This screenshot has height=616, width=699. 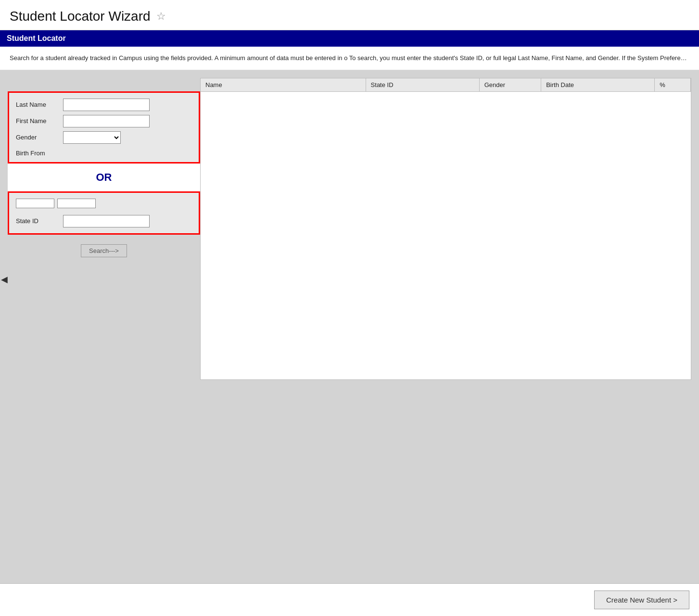 I want to click on gender-select: Male Female Non-Binary, so click(x=92, y=138).